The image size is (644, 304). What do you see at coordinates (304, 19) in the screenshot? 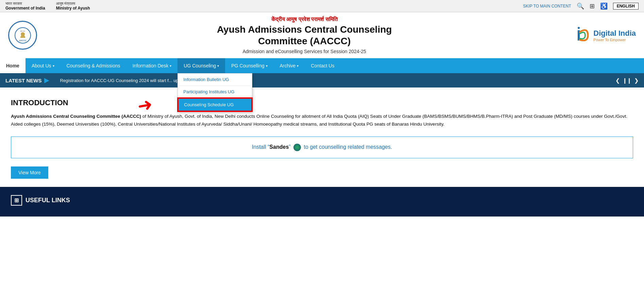
I see `header-hindi-title: केंद्रीय आयुष प्रवेश परामर्श समिति` at bounding box center [304, 19].